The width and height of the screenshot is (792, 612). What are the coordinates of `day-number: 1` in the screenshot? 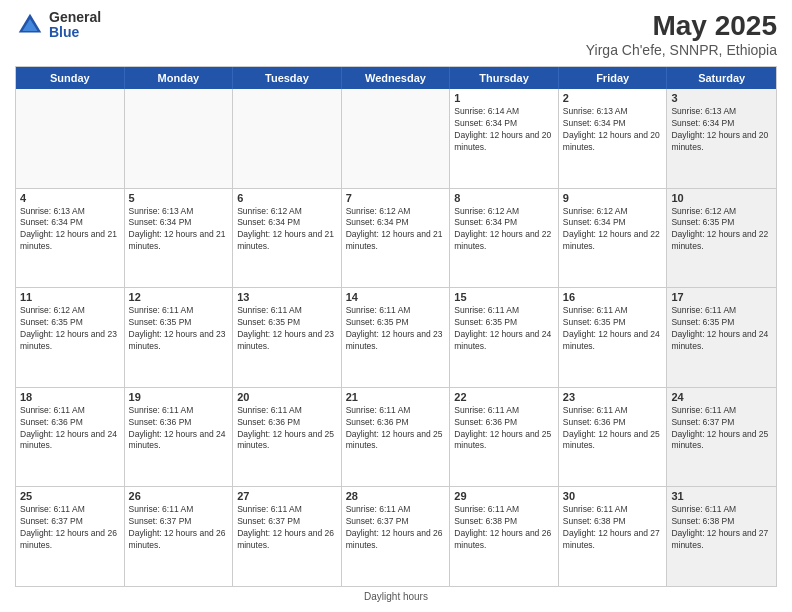 It's located at (504, 98).